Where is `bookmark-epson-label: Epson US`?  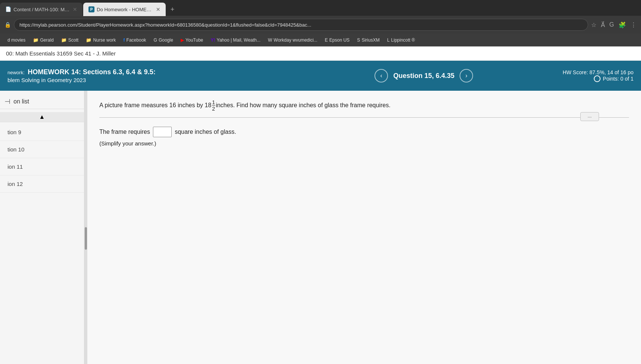
bookmark-epson-label: Epson US is located at coordinates (340, 40).